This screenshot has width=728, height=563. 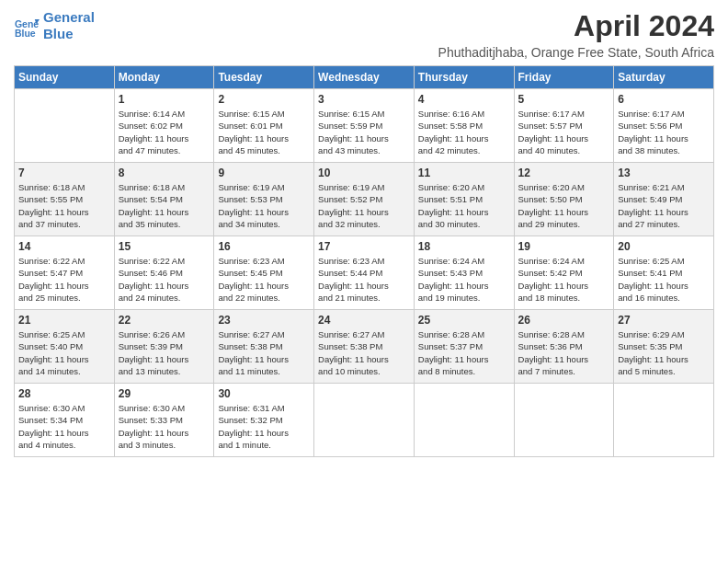 What do you see at coordinates (664, 247) in the screenshot?
I see `day-number: 20` at bounding box center [664, 247].